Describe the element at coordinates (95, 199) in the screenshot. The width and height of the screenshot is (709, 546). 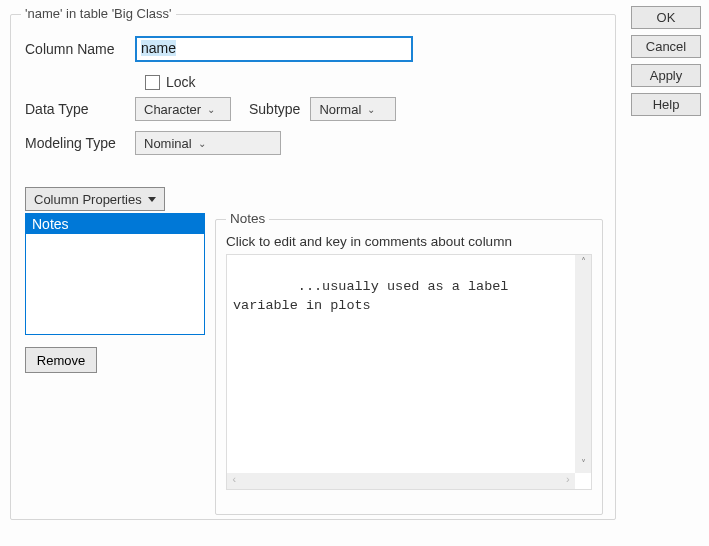
I see `column-properties-button: Column Properties` at that location.